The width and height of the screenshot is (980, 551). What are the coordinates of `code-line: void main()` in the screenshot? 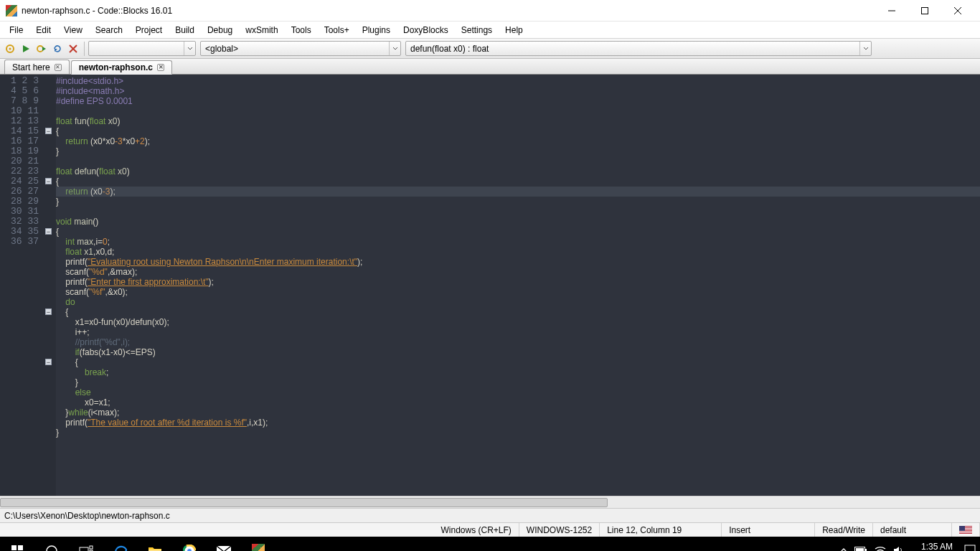 It's located at (518, 222).